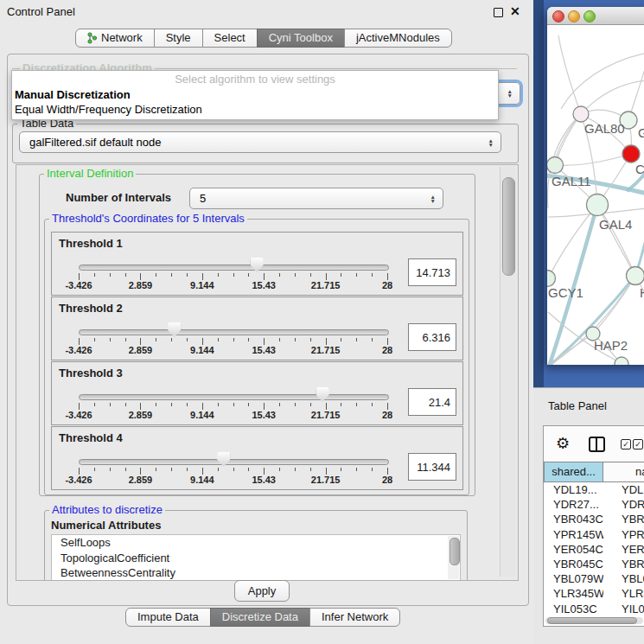 This screenshot has height=644, width=644. What do you see at coordinates (262, 591) in the screenshot?
I see `apply-button: Apply` at bounding box center [262, 591].